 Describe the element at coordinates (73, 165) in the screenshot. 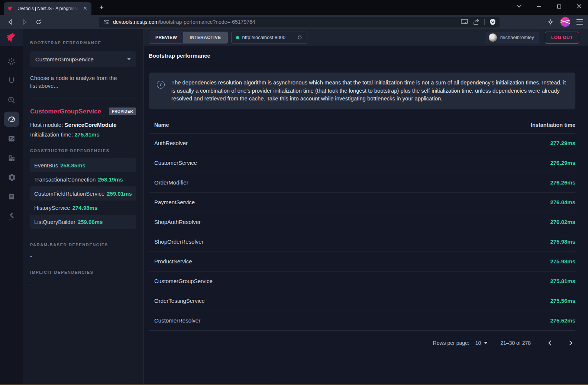

I see `dependency-time: 258.85ms` at that location.